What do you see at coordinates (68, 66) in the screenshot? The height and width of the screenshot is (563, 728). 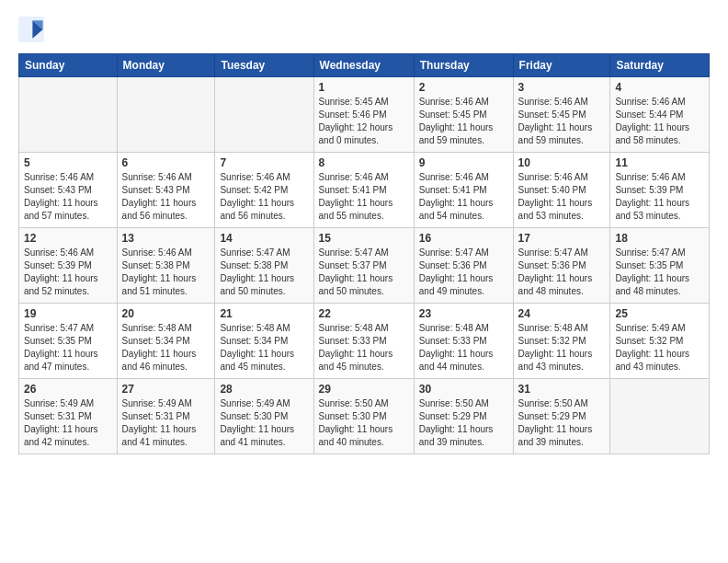 I see `header-sunday: Sunday` at bounding box center [68, 66].